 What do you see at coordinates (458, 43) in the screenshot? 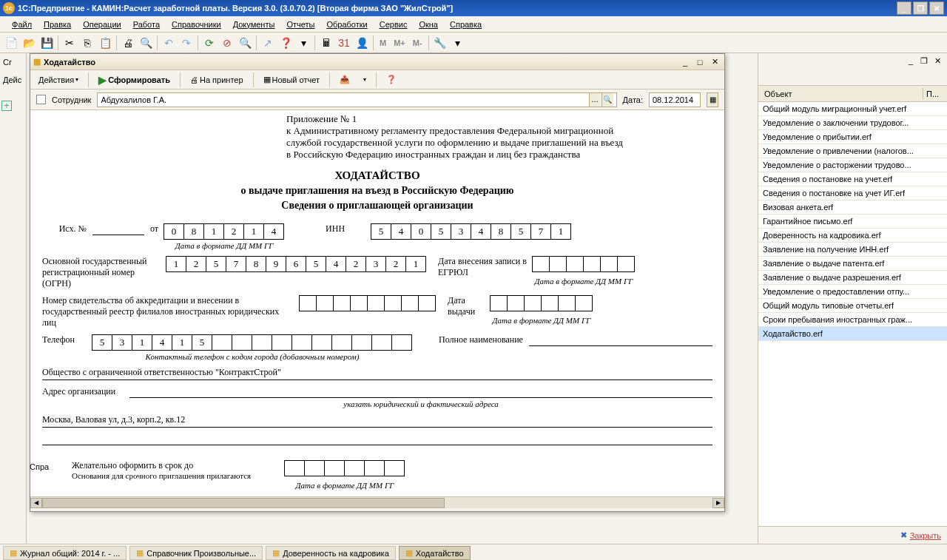
I see `settings-dropdown-icon: ▾` at bounding box center [458, 43].